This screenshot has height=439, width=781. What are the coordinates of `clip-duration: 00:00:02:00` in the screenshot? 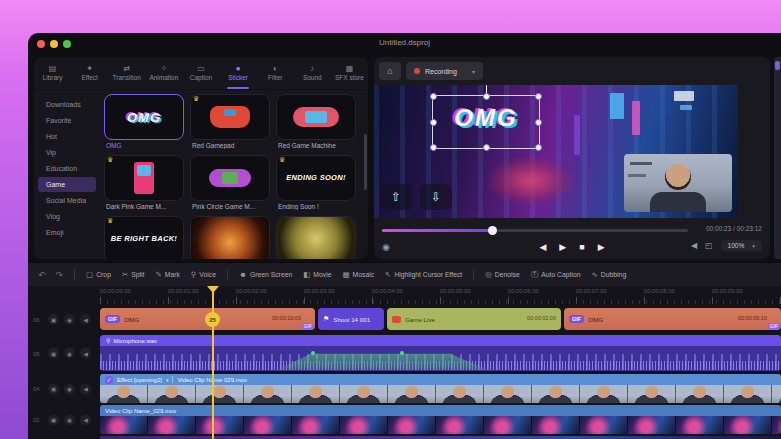 It's located at (542, 318).